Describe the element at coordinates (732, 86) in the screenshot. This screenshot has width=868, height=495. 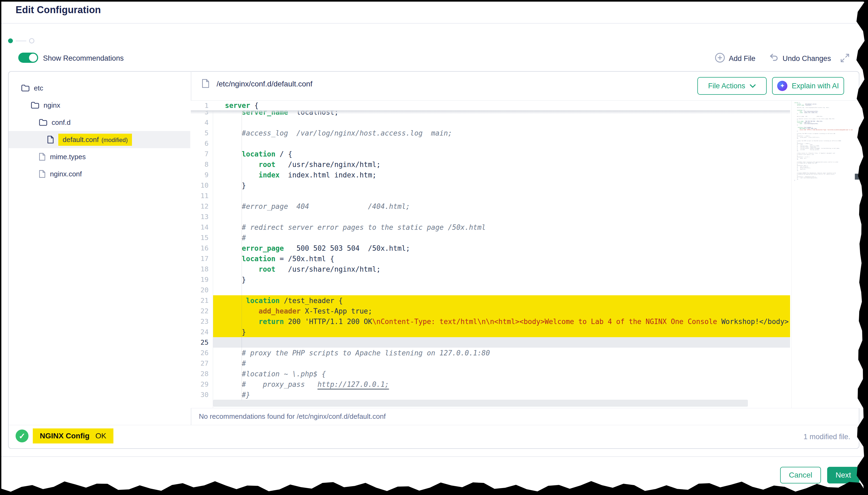
I see `file-actions-button: File Actions` at that location.